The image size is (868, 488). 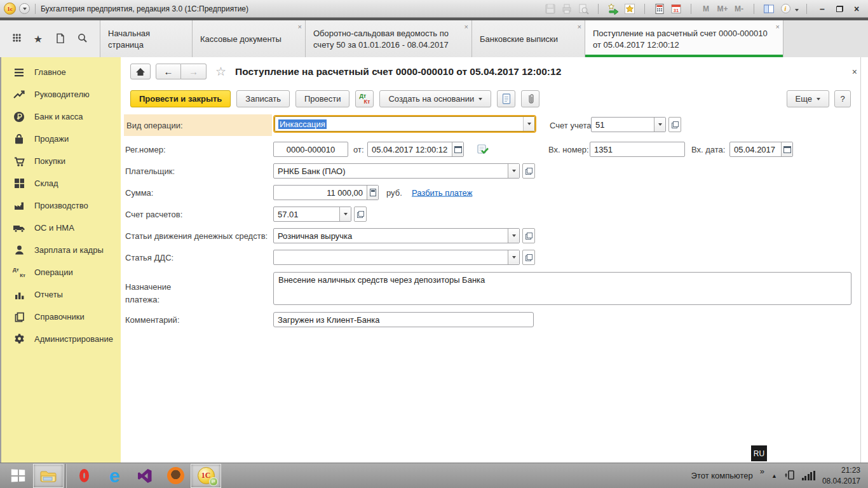 I want to click on vat-item-combo, so click(x=397, y=257).